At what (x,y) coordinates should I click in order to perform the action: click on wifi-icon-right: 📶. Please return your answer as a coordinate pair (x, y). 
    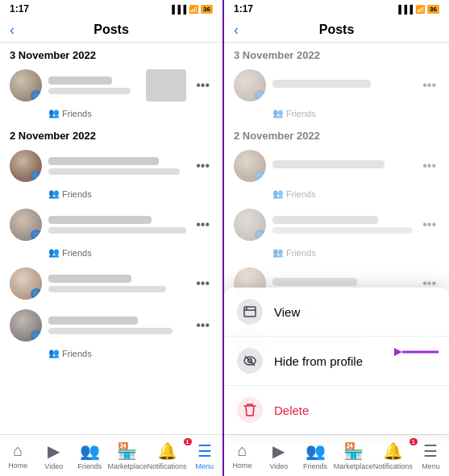
    Looking at the image, I should click on (420, 10).